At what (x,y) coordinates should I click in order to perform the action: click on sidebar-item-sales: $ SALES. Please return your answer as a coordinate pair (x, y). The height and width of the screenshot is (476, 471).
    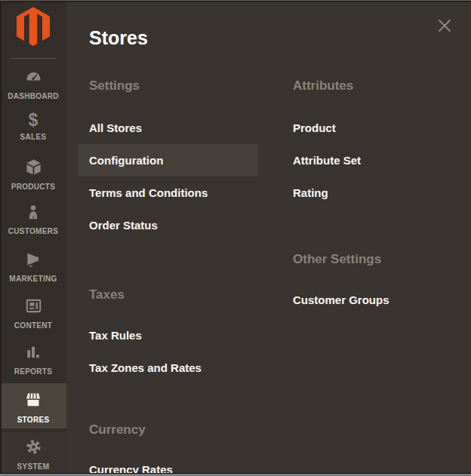
    Looking at the image, I should click on (33, 127).